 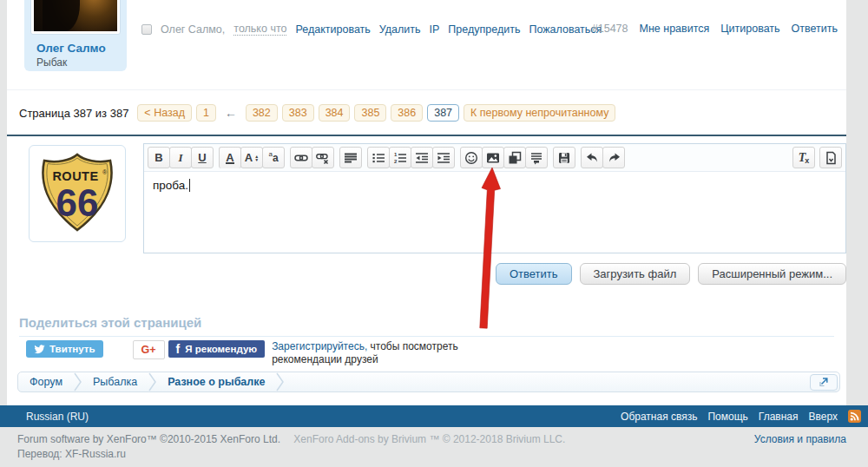 I want to click on svg-text: 1, so click(x=396, y=155).